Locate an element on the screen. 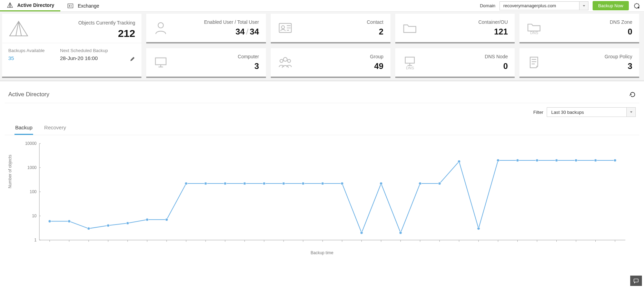  backup-now-button: Backup Now is located at coordinates (611, 6).